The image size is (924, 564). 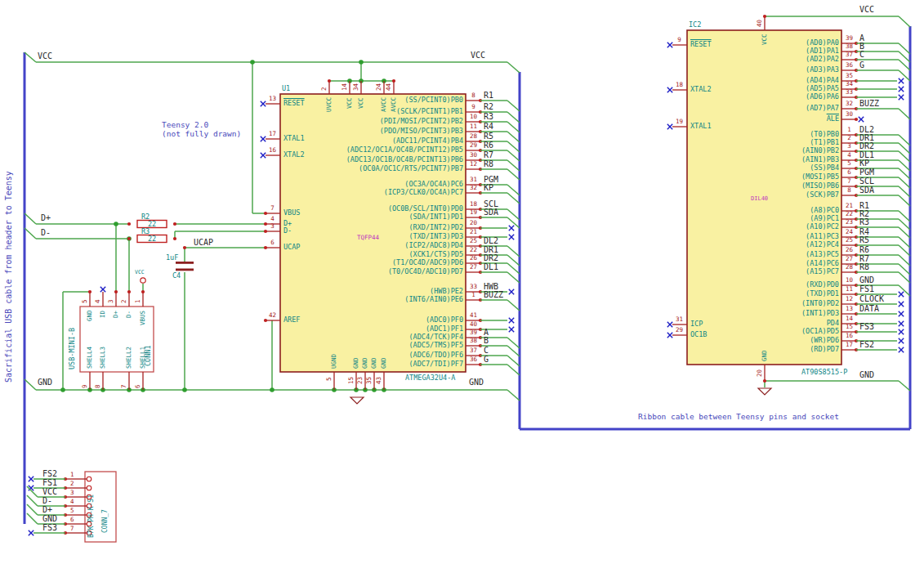 What do you see at coordinates (382, 299) in the screenshot?
I see `pin-name: (INT6/AIN0)PE6` at bounding box center [382, 299].